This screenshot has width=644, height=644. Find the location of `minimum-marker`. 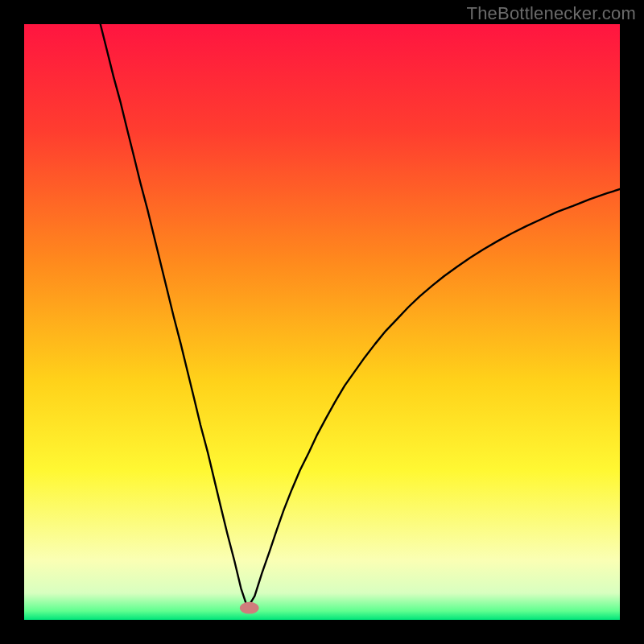

minimum-marker is located at coordinates (250, 609).